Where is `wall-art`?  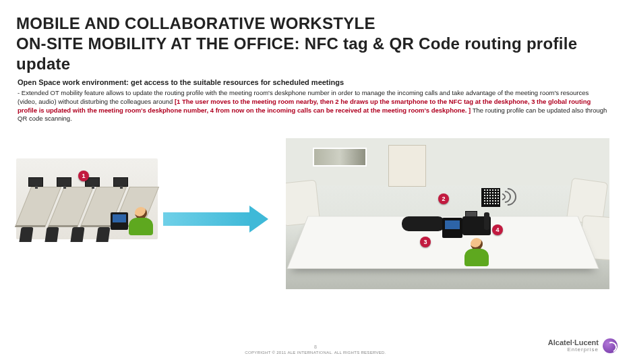 wall-art is located at coordinates (340, 157).